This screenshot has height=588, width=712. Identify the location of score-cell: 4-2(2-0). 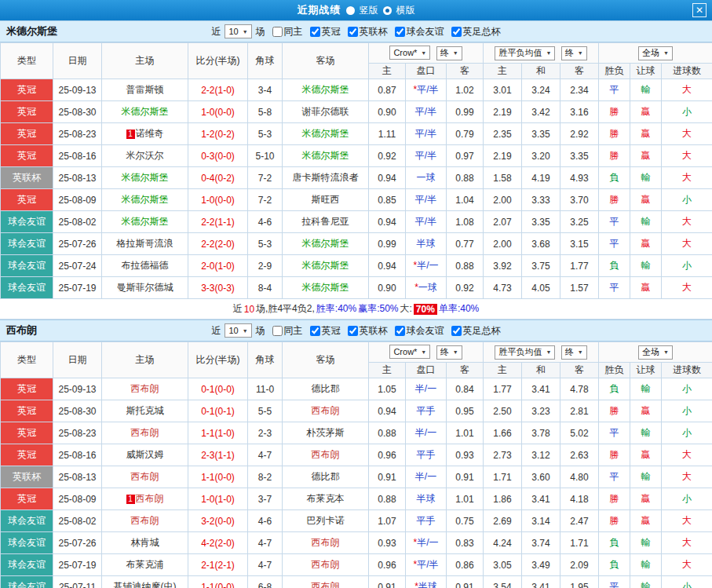
(218, 543).